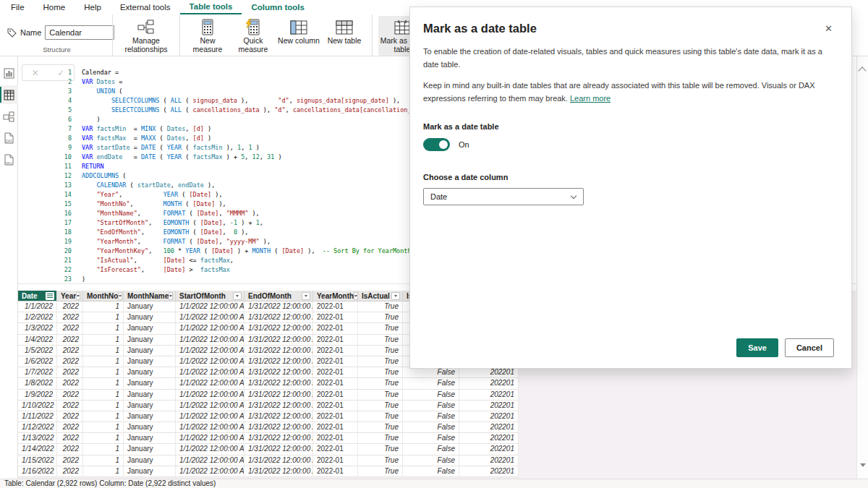  Describe the element at coordinates (9, 116) in the screenshot. I see `sidebar-item-model-view` at that location.